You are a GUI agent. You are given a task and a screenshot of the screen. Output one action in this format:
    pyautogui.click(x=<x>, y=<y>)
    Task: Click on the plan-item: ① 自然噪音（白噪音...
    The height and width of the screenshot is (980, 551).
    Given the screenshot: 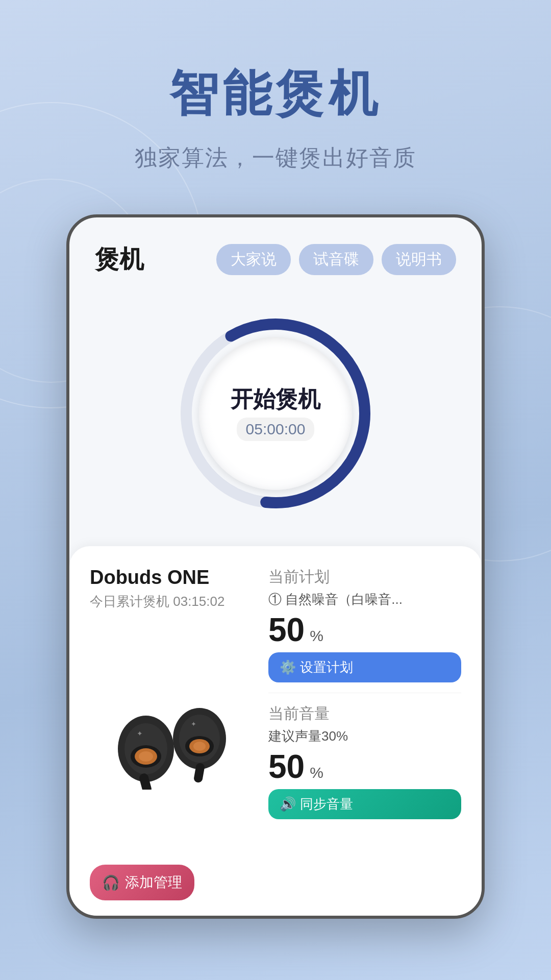 What is the action you would take?
    pyautogui.click(x=365, y=599)
    